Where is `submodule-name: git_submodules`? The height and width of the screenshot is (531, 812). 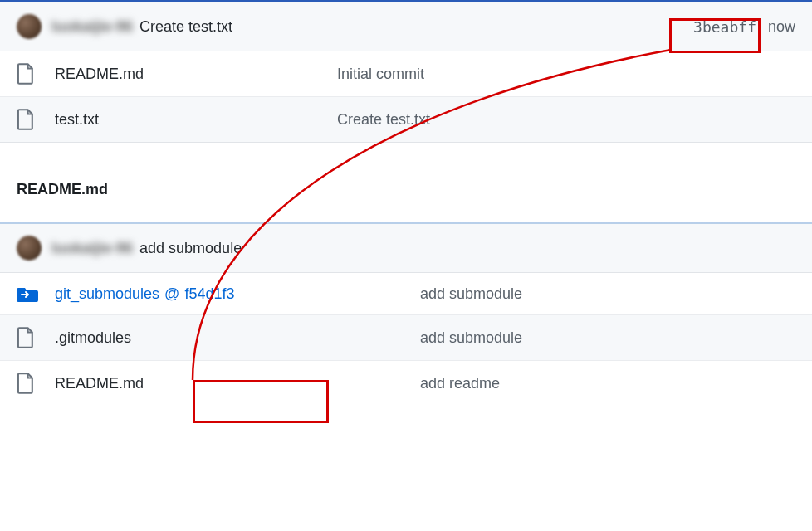
submodule-name: git_submodules is located at coordinates (107, 294).